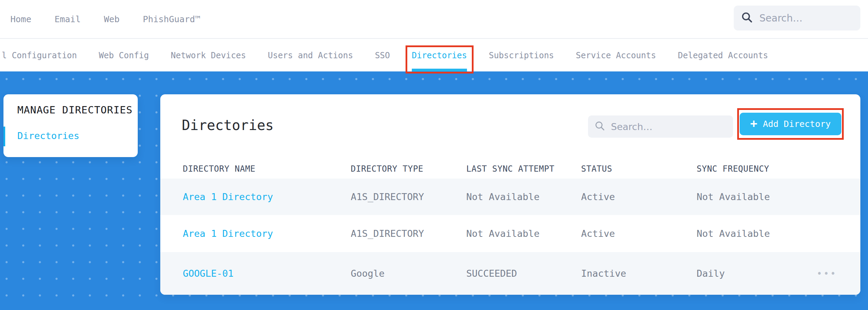  I want to click on plus-icon: +, so click(754, 123).